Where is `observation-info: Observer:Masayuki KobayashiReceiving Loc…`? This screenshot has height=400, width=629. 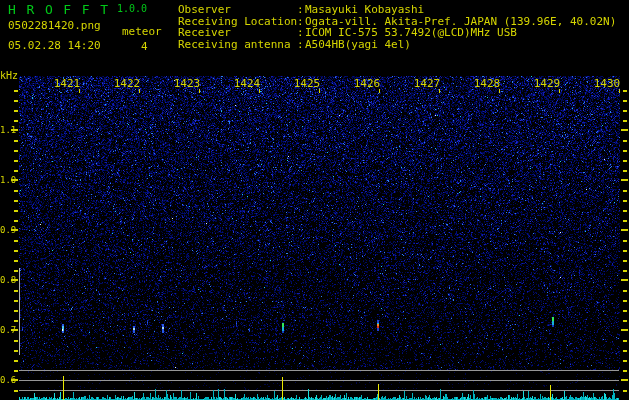
observation-info: Observer:Masayuki KobayashiReceiving Loc… is located at coordinates (397, 27).